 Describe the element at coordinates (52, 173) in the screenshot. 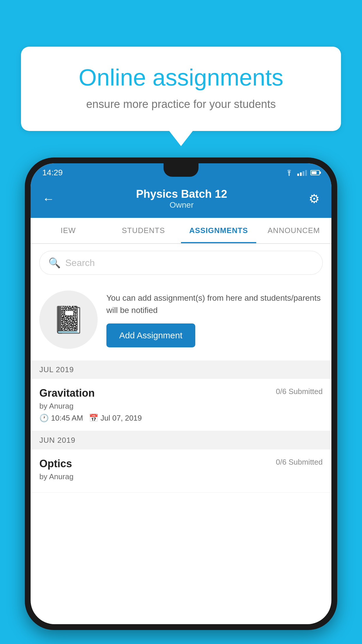

I see `status-time: 14:29` at that location.